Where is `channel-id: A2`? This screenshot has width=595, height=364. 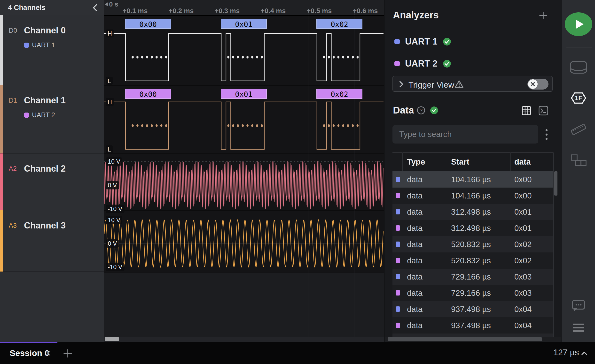
channel-id: A2 is located at coordinates (13, 169).